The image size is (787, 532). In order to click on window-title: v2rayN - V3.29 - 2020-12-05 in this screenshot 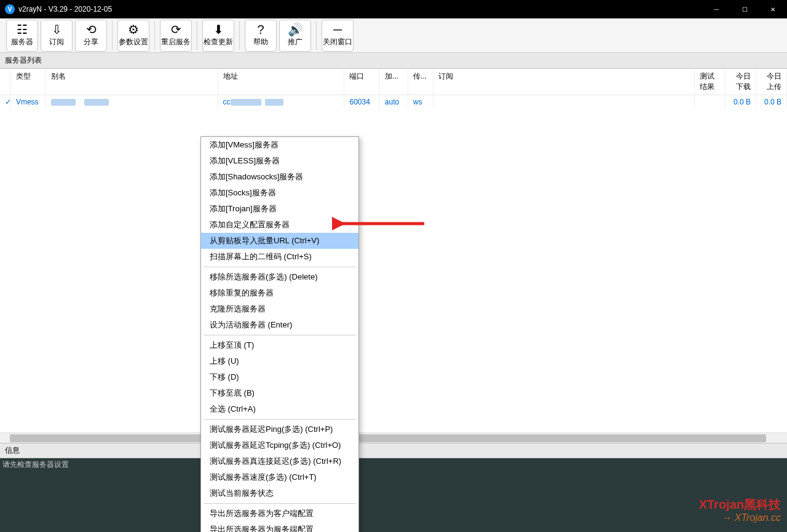, I will do `click(360, 9)`.